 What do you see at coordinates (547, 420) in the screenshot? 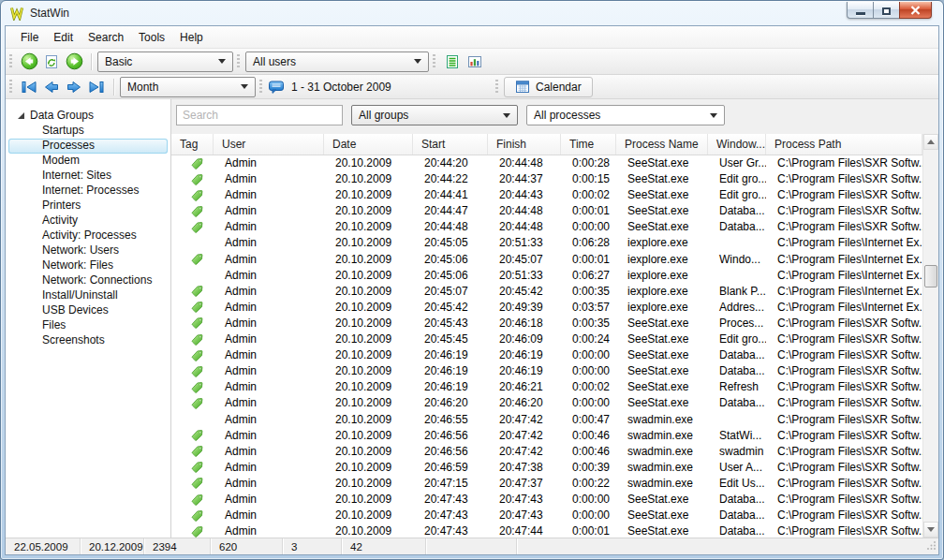
I see `table-row: Admin20.10.200920:46:5520:47:420:00:47sw…` at bounding box center [547, 420].